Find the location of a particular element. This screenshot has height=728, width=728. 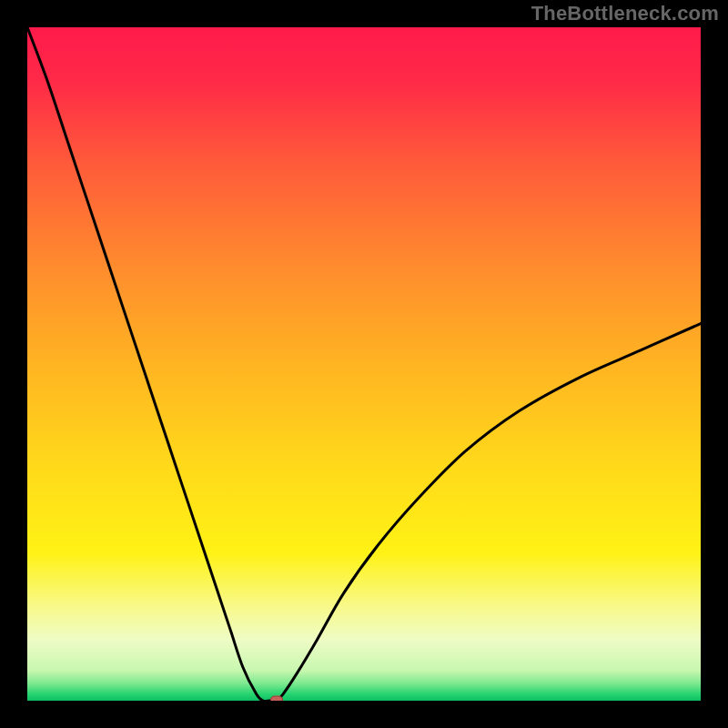

balanced-marker-icon is located at coordinates (277, 699).